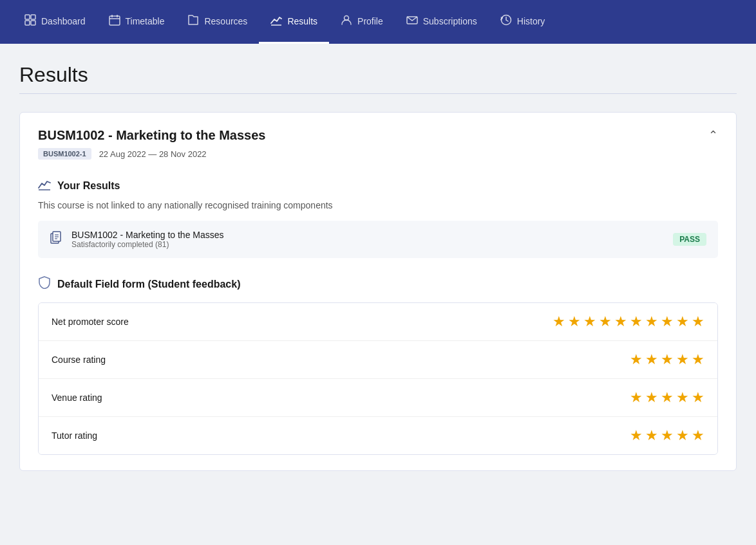 This screenshot has height=545, width=756. What do you see at coordinates (370, 21) in the screenshot?
I see `nav-label-profile: Profile` at bounding box center [370, 21].